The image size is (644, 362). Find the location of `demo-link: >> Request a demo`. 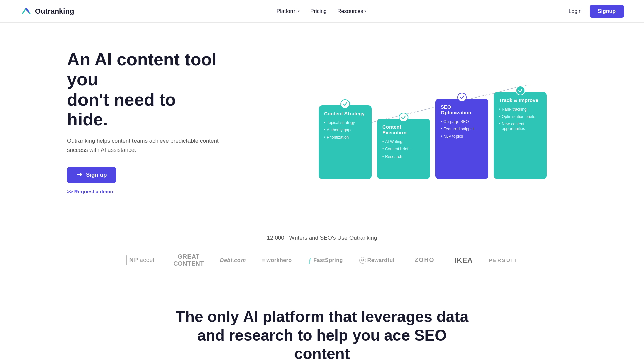

demo-link: >> Request a demo is located at coordinates (144, 192).